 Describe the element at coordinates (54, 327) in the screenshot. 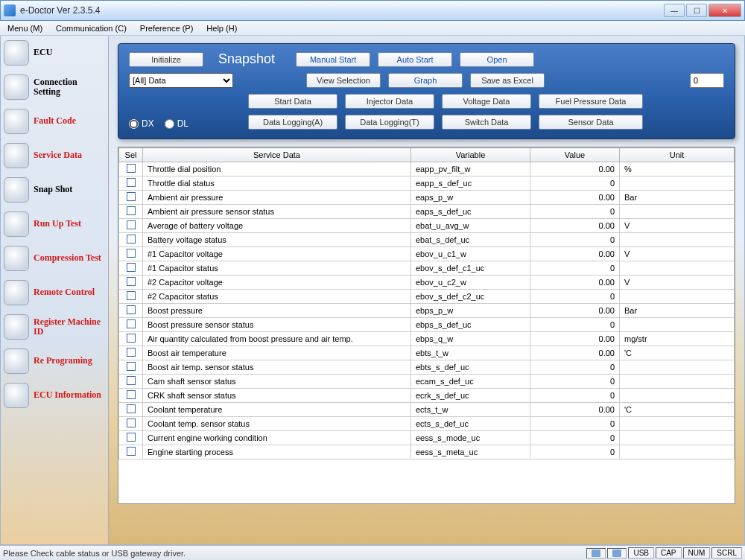

I see `sidebar-item-register-machine-id: Register Machine ID` at that location.